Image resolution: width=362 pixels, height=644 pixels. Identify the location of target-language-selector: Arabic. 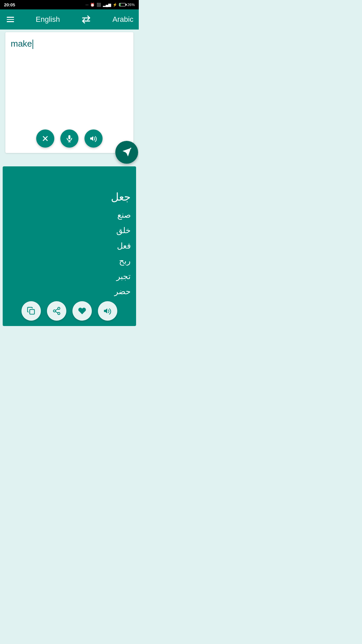
(123, 19).